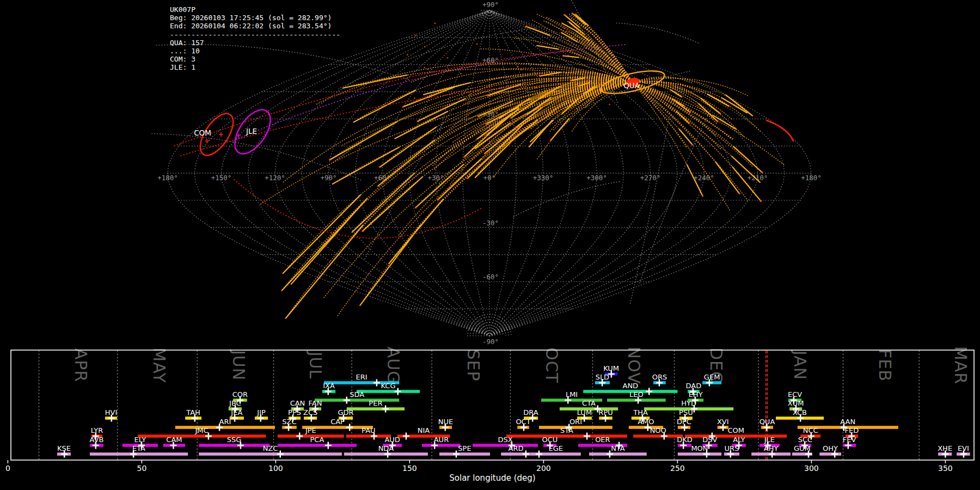 This screenshot has width=980, height=490. Describe the element at coordinates (310, 415) in the screenshot. I see `shower-zcs: ZCS` at that location.